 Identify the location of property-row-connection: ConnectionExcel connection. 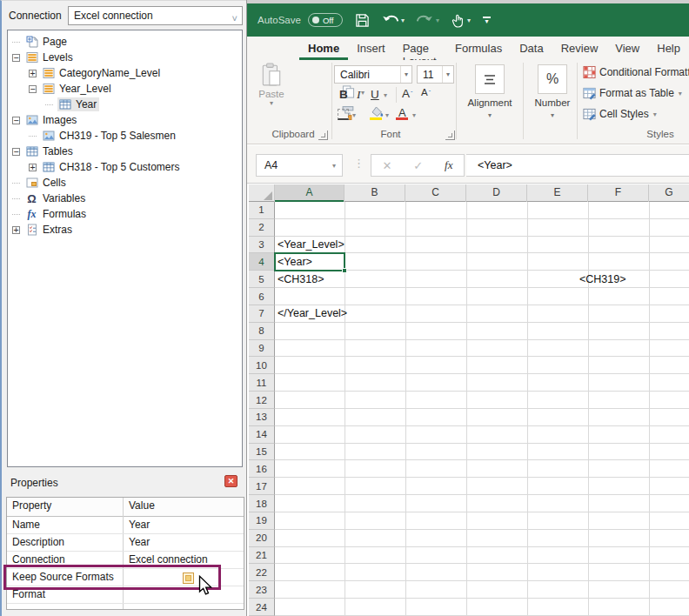
(125, 560).